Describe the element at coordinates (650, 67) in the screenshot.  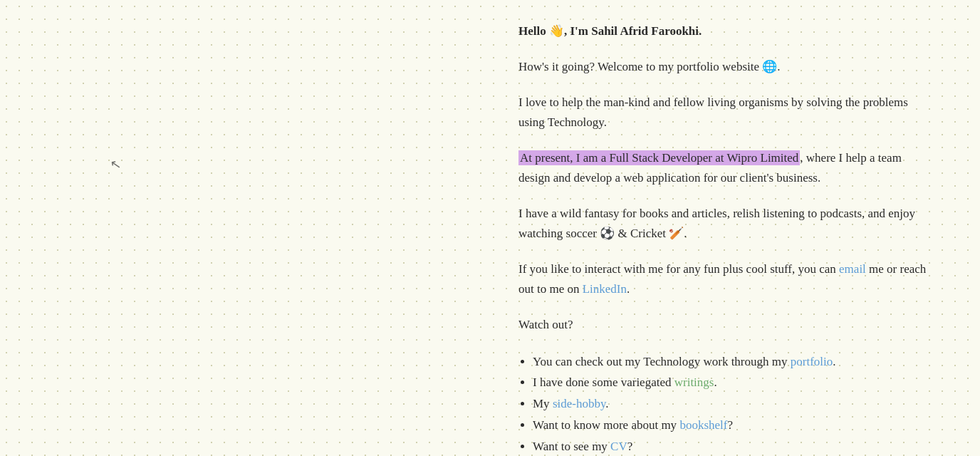
I see `intro-text: How's it going? Welcome to my portfolio …` at that location.